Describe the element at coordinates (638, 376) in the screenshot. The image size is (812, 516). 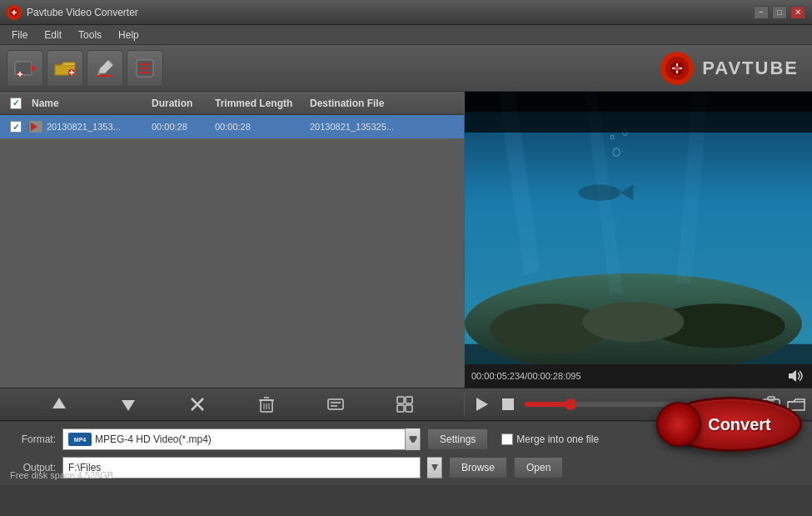
I see `video-timestamp: 00:00:05:234/00:00:28:095` at that location.